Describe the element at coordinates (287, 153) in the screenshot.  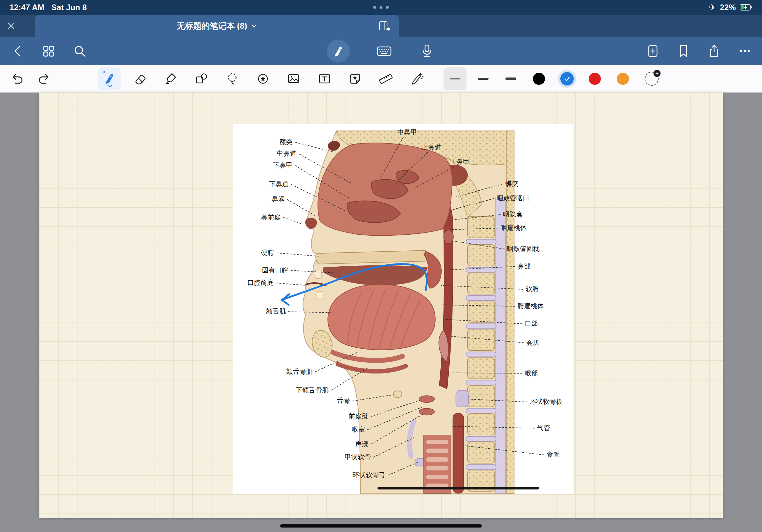
I see `anatomy-label: 中鼻道` at that location.